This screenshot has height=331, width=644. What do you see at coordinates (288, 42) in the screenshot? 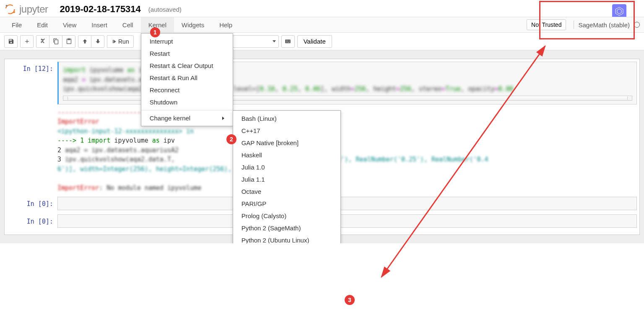
I see `command-palette-button` at bounding box center [288, 42].